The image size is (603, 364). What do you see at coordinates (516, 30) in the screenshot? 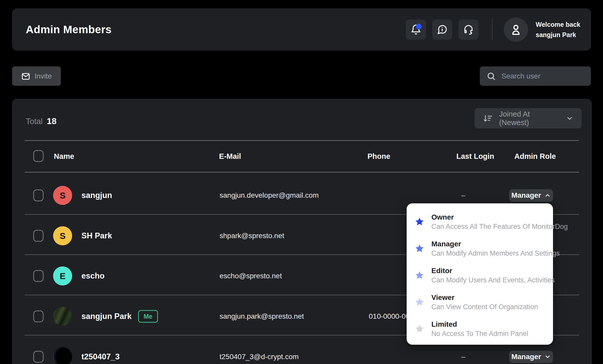
I see `current-user-avatar` at bounding box center [516, 30].